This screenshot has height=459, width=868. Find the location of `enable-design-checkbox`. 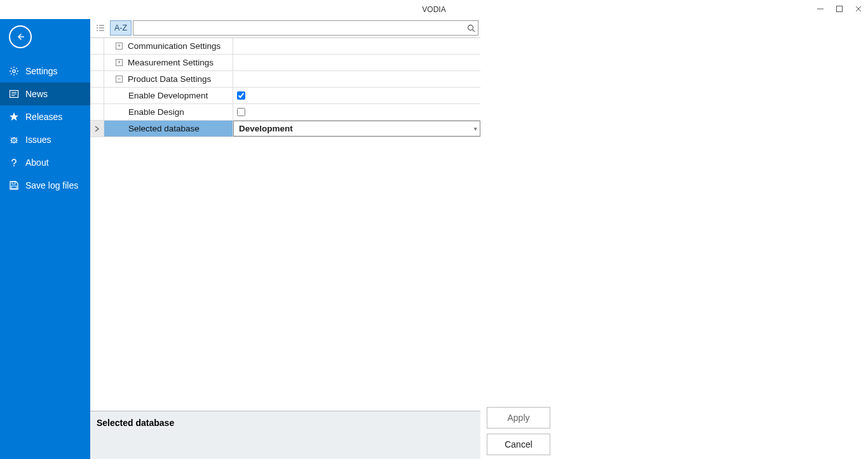

enable-design-checkbox is located at coordinates (241, 112).